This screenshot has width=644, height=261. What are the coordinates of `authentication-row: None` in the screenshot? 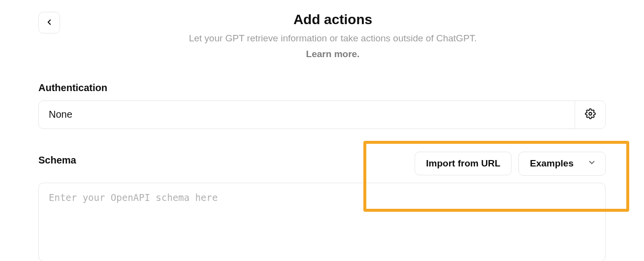 It's located at (322, 115).